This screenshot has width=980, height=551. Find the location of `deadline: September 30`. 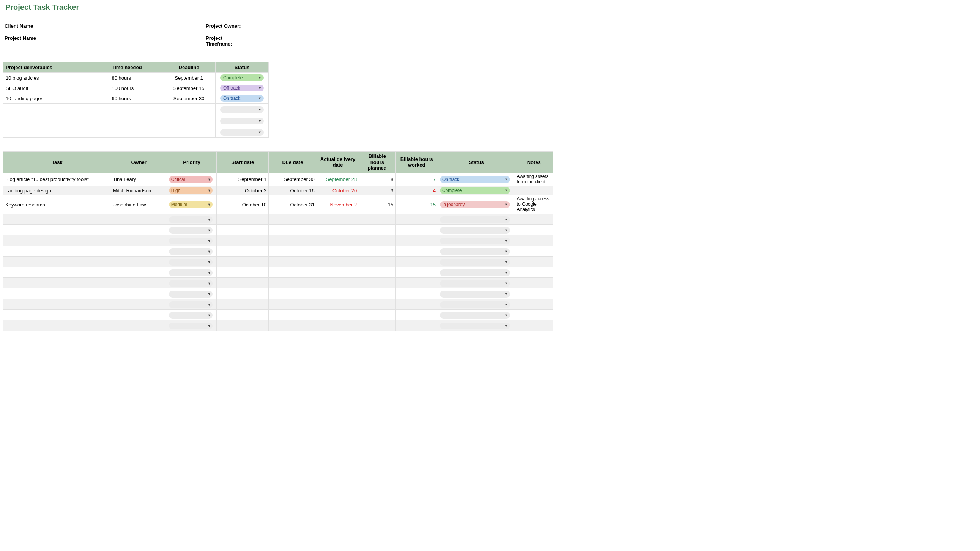

deadline: September 30 is located at coordinates (189, 98).